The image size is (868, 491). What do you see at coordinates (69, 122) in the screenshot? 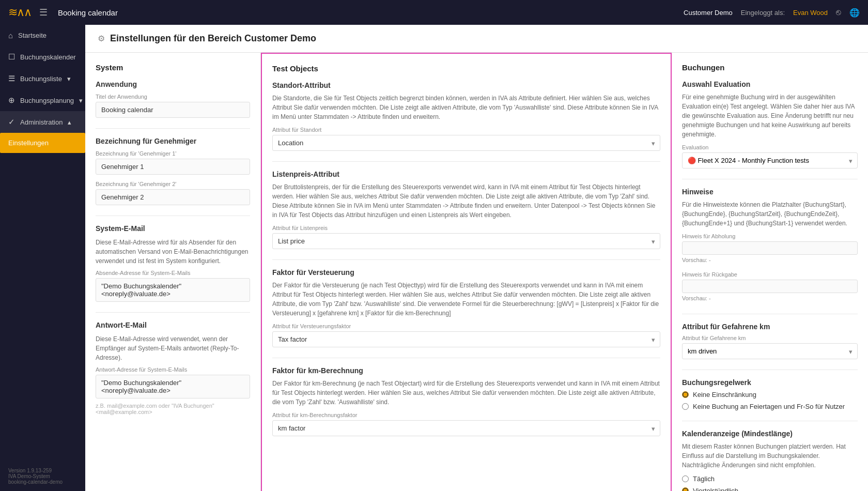
I see `chevron-up-icon: ▴` at bounding box center [69, 122].